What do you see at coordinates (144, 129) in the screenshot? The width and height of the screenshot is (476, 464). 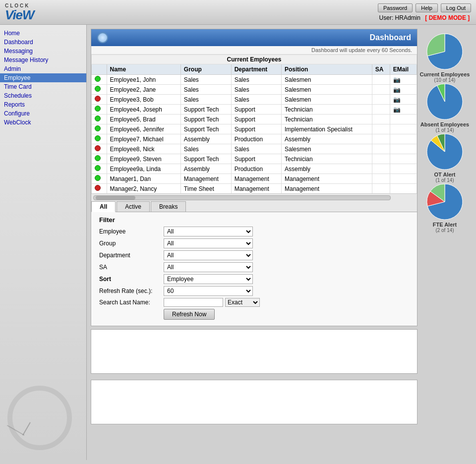 I see `name-cell: Employee6, Jennifer` at bounding box center [144, 129].